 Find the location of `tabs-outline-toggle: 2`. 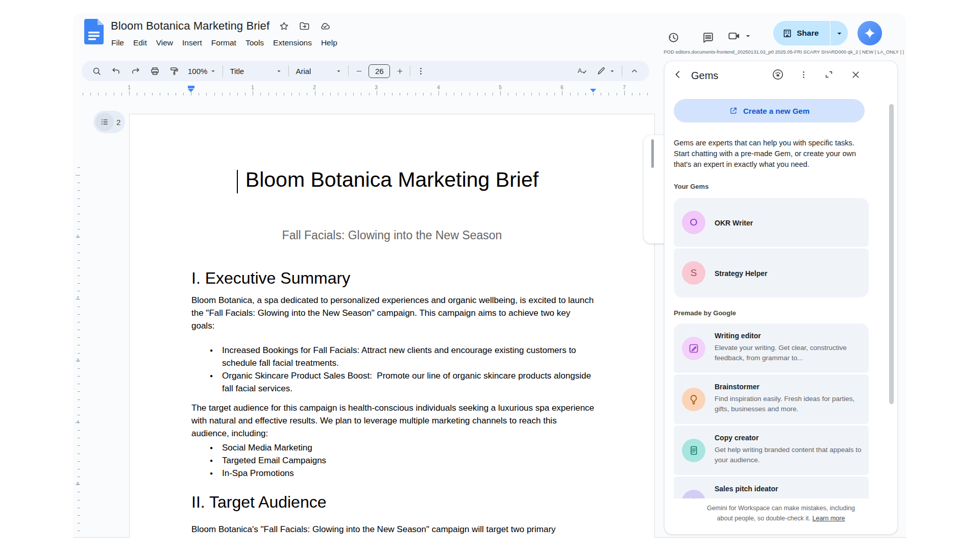

tabs-outline-toggle: 2 is located at coordinates (109, 122).